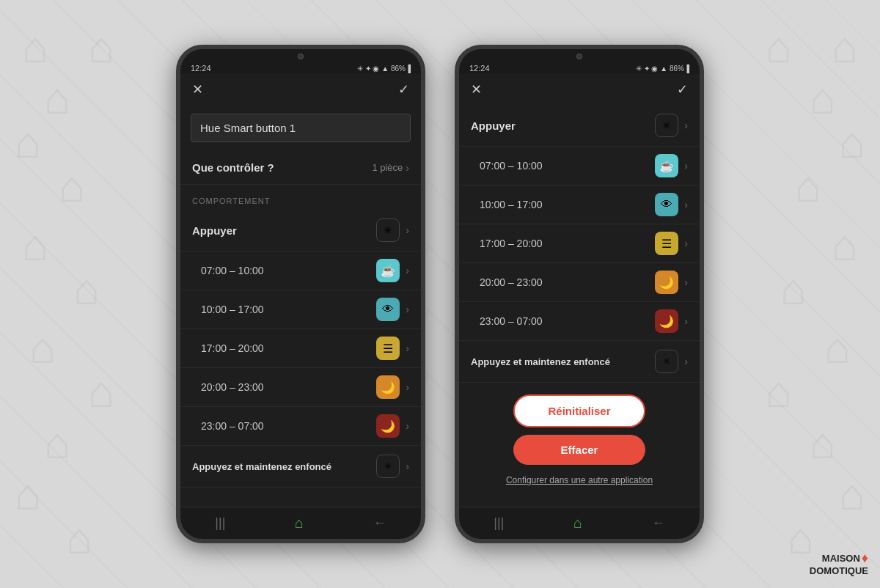  Describe the element at coordinates (388, 387) in the screenshot. I see `time-icon-3-left: 🌙` at that location.